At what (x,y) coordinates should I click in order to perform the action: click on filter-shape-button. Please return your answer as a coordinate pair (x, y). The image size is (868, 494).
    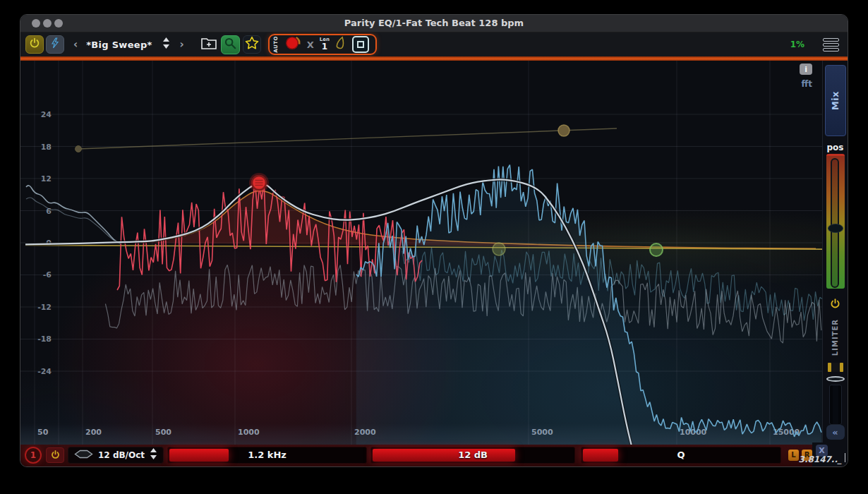
    Looking at the image, I should click on (83, 454).